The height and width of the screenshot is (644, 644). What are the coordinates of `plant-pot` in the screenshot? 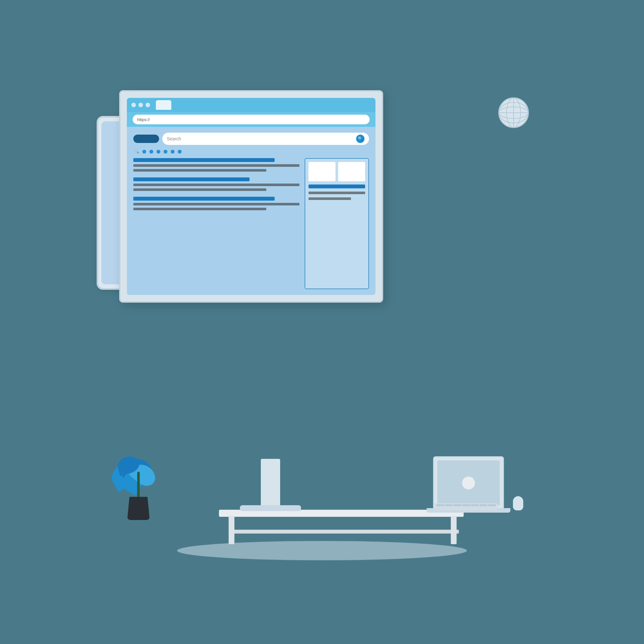 It's located at (139, 509).